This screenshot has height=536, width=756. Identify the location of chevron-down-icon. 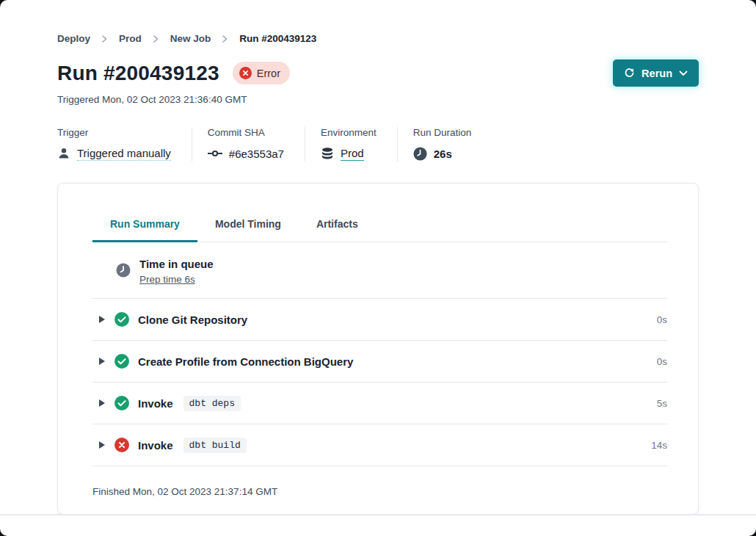
(683, 73).